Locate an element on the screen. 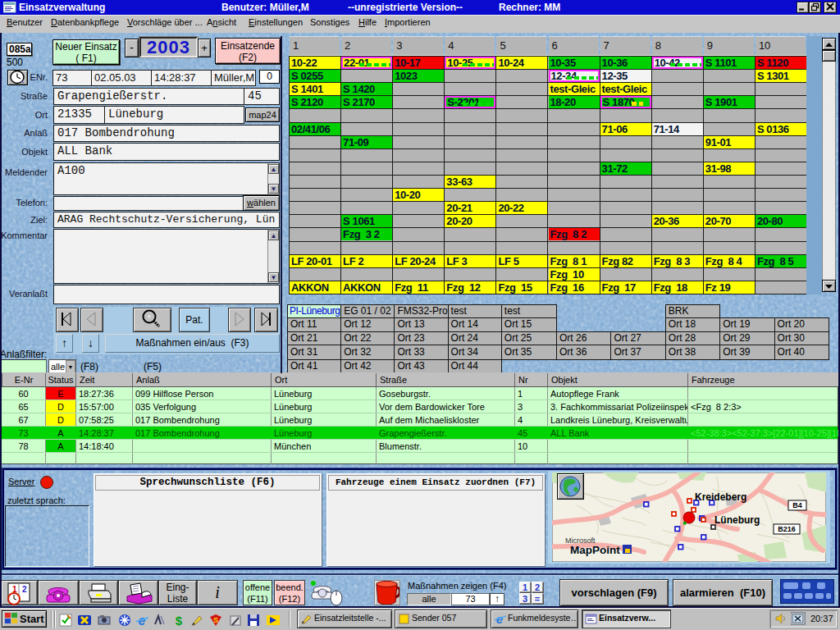 The image size is (840, 630). svg-text: S is located at coordinates (216, 620).